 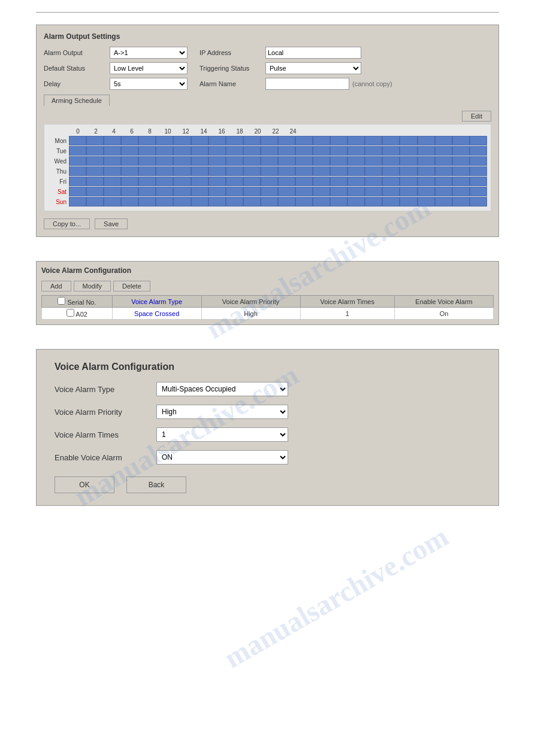 I want to click on ip-address-input, so click(x=313, y=53).